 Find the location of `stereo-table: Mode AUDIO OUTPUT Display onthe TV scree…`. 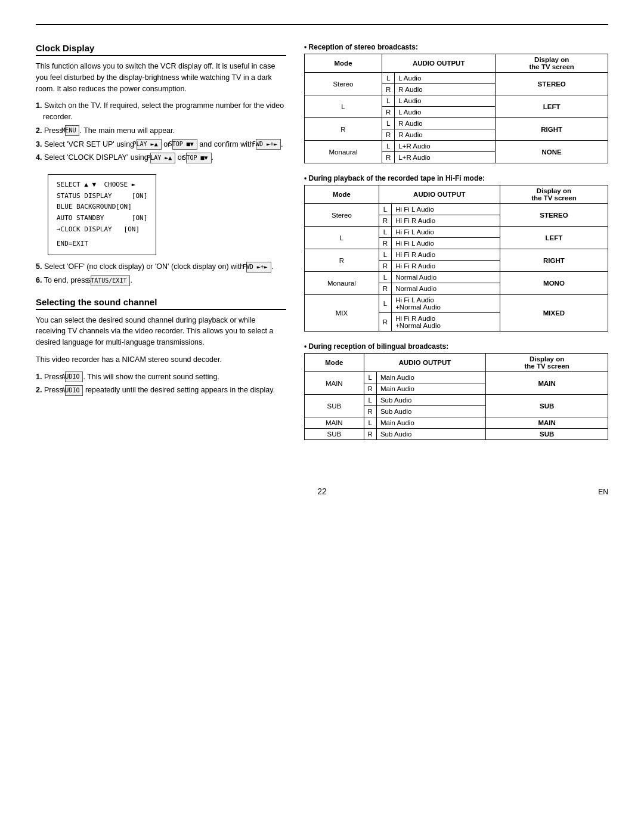

stereo-table: Mode AUDIO OUTPUT Display onthe TV scree… is located at coordinates (456, 109).